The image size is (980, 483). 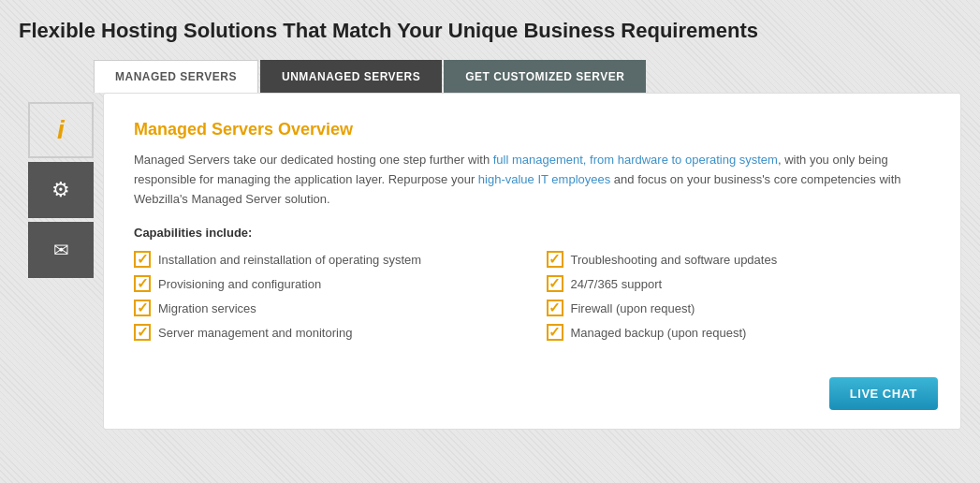 What do you see at coordinates (326, 332) in the screenshot?
I see `capability-item: ✓ Server management and monitoring` at bounding box center [326, 332].